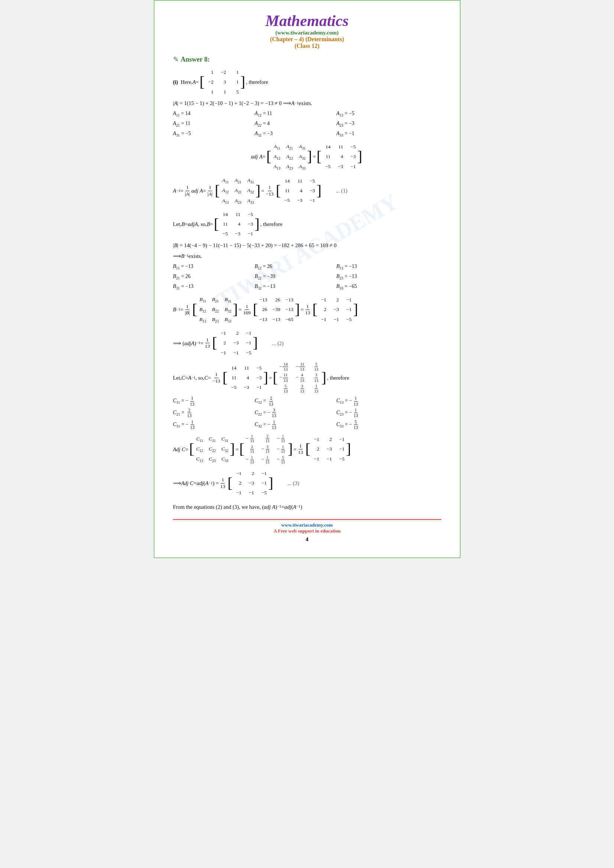 Image resolution: width=614 pixels, height=868 pixels. I want to click on B-cofactors: B11 = −13 B12 = 26 B13 = −13 B21 = 26 B2…, so click(307, 277).